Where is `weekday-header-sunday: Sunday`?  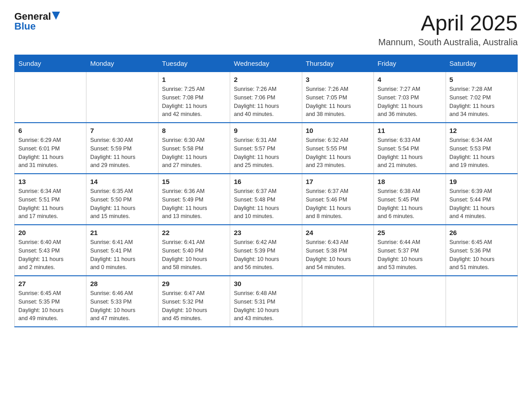
weekday-header-sunday: Sunday is located at coordinates (51, 64).